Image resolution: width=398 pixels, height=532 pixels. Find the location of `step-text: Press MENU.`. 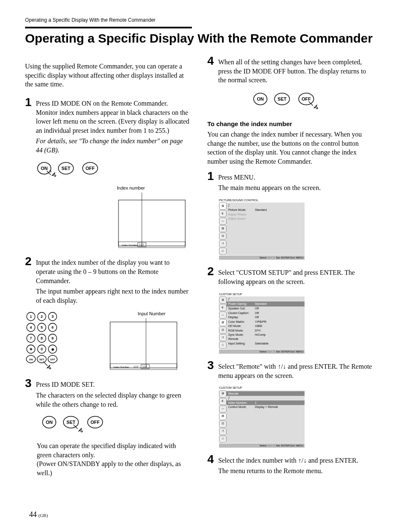

step-text: Press MENU. is located at coordinates (295, 177).